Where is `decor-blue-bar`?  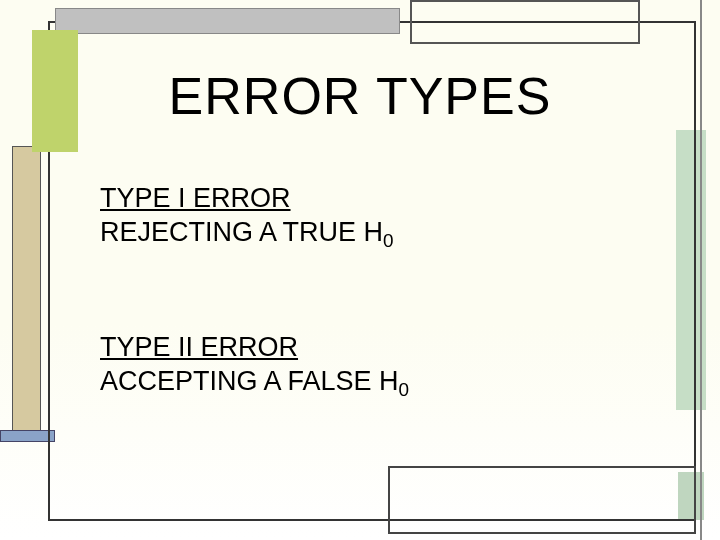
decor-blue-bar is located at coordinates (28, 436).